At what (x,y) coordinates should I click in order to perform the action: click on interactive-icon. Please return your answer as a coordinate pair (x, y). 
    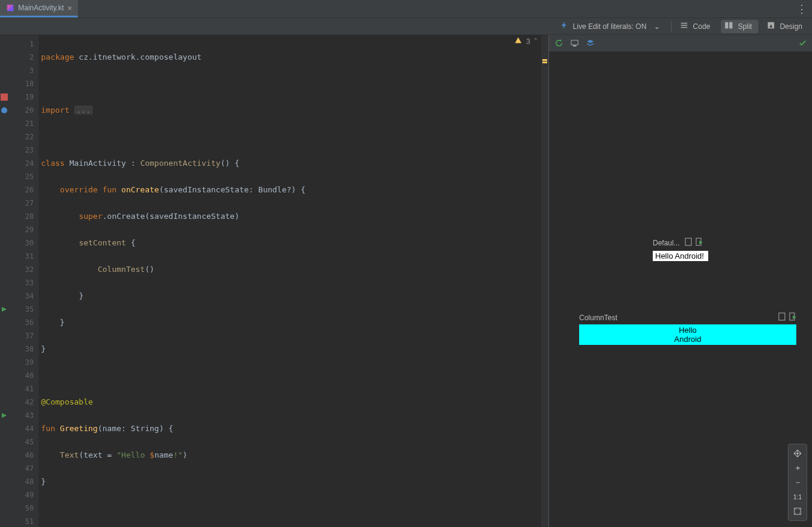
    Looking at the image, I should click on (574, 43).